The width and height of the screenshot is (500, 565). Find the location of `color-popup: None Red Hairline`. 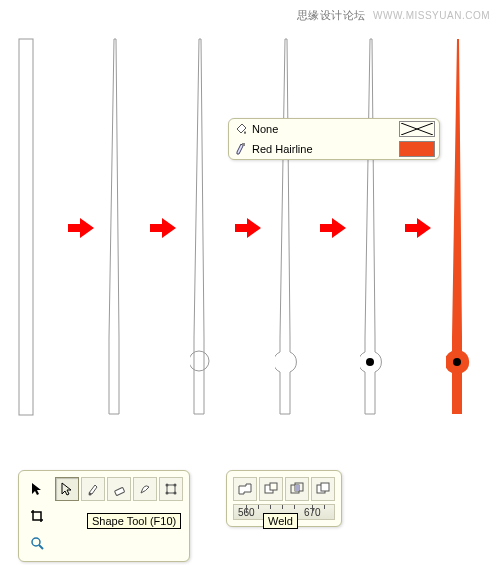

color-popup: None Red Hairline is located at coordinates (334, 139).